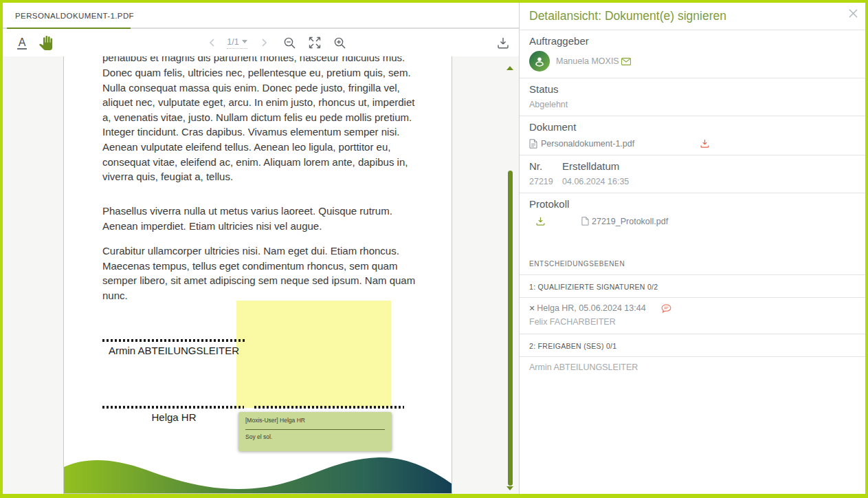 The image size is (868, 498). I want to click on entscheidungsebenen-caption: ENTSCHEIDUNGSEBENEN, so click(693, 262).